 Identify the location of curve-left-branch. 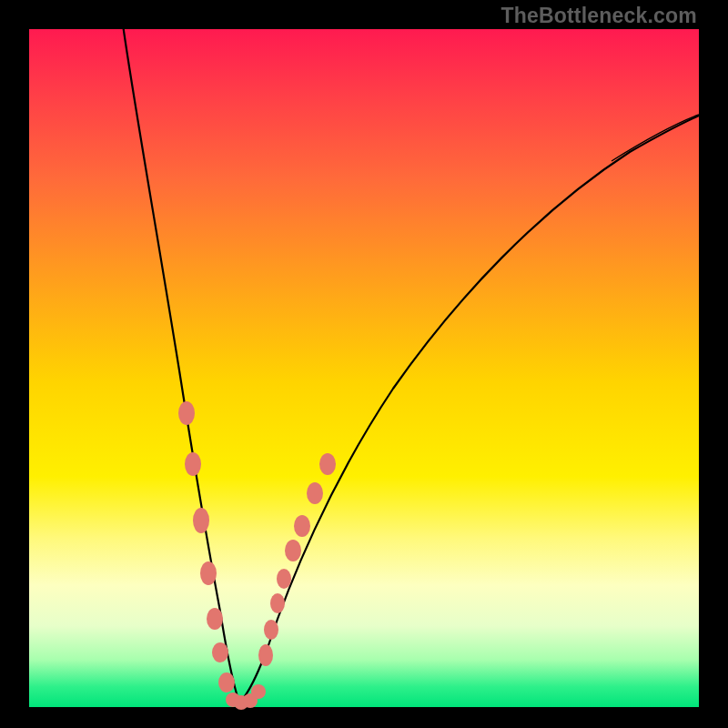
(181, 364).